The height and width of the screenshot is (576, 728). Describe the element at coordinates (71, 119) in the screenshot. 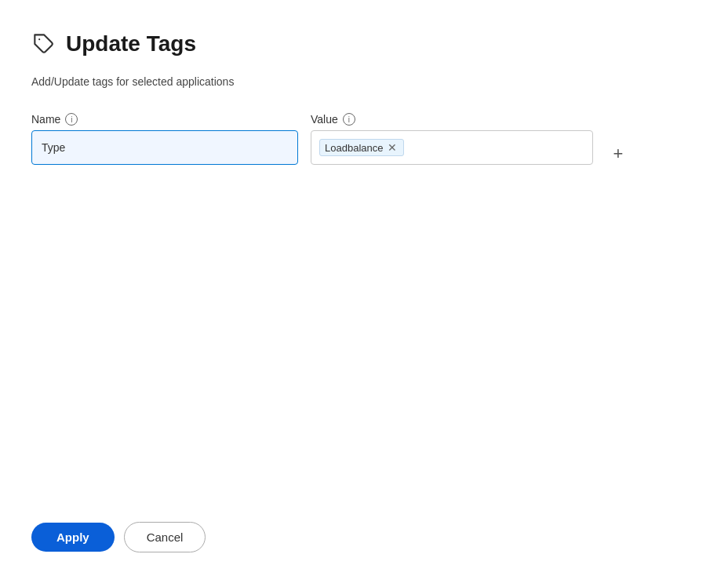

I see `name-info-icon: i` at that location.